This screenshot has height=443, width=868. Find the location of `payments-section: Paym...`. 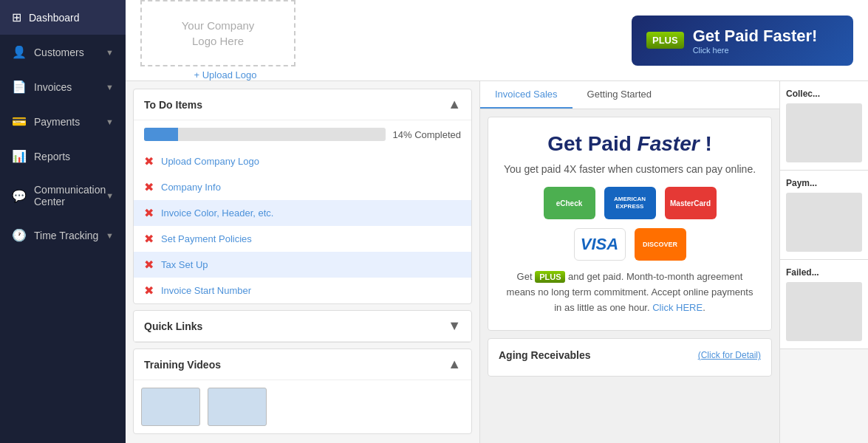

payments-section: Paym... is located at coordinates (824, 216).